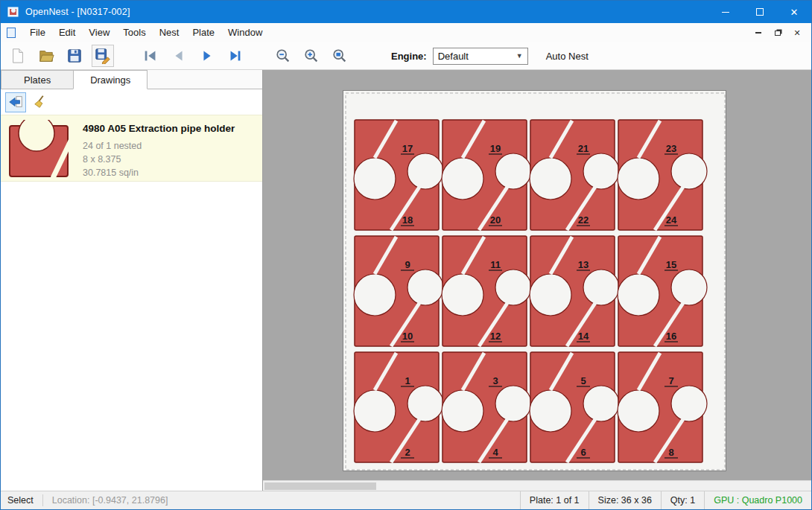  I want to click on next-plate-button, so click(207, 56).